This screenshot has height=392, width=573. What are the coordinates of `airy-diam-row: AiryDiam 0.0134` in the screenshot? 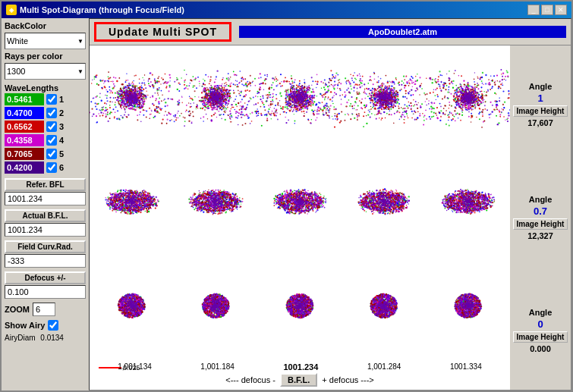 It's located at (46, 338).